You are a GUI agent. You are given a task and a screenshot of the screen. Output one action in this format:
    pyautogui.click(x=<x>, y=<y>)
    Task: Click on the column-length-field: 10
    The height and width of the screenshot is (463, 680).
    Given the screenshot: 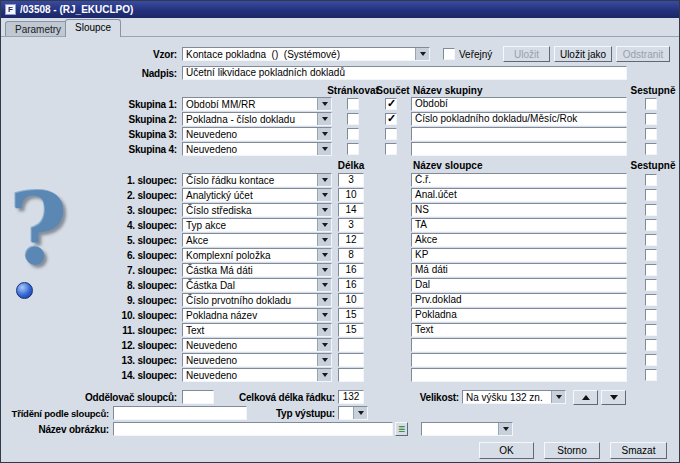 What is the action you would take?
    pyautogui.click(x=351, y=300)
    